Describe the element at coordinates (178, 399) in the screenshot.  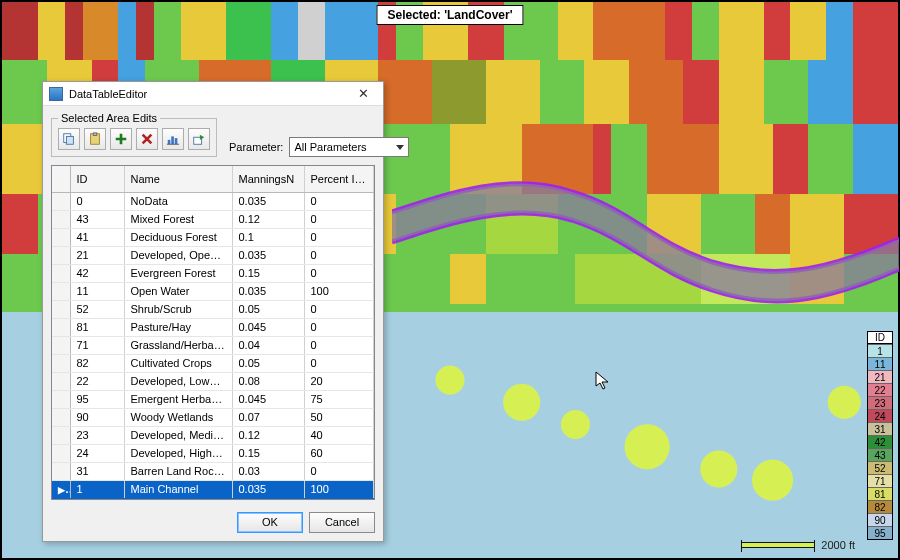
I see `cell: Emergent Herbac…` at that location.